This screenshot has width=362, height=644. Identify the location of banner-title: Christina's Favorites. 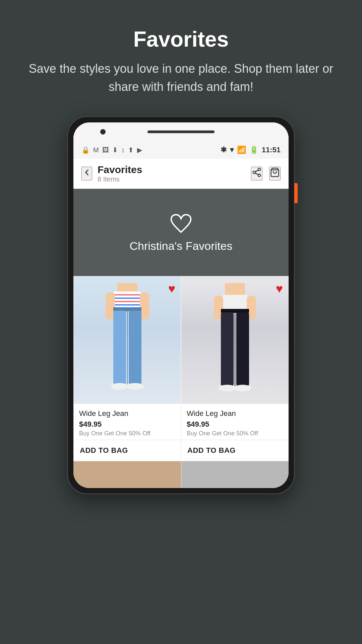
(181, 246).